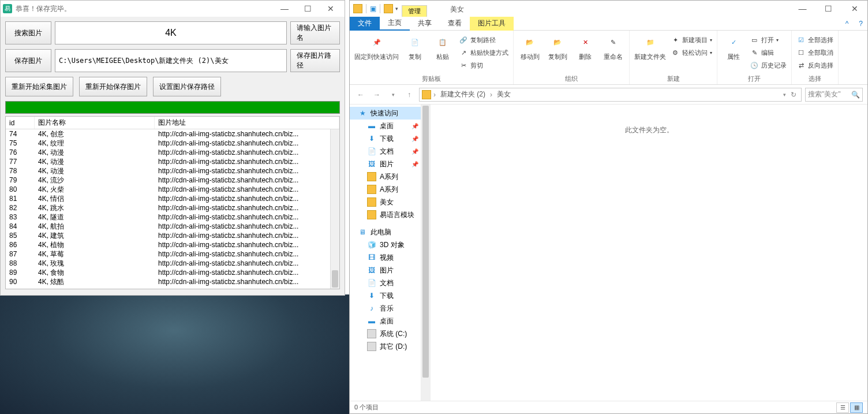  What do you see at coordinates (20, 122) in the screenshot?
I see `header-id: id` at bounding box center [20, 122].